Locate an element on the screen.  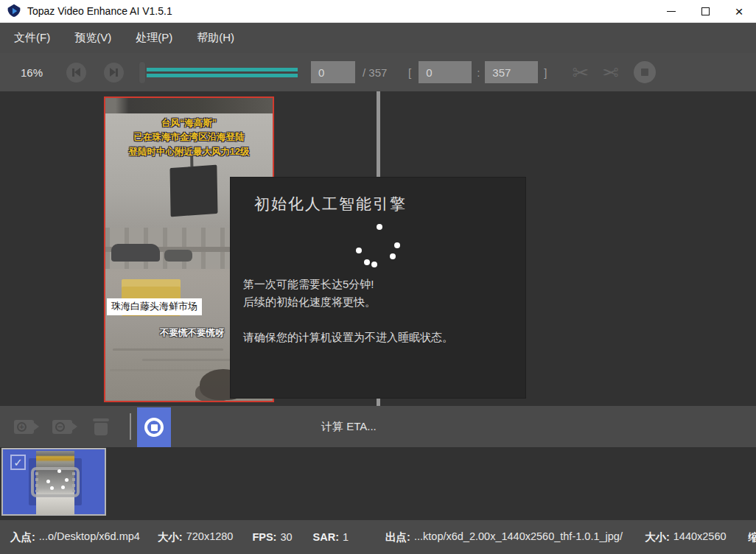
timeline-slider is located at coordinates (218, 72).